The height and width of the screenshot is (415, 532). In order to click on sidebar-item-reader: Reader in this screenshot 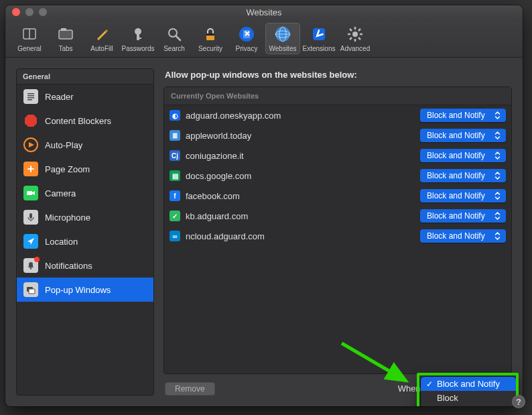, I will do `click(85, 97)`.